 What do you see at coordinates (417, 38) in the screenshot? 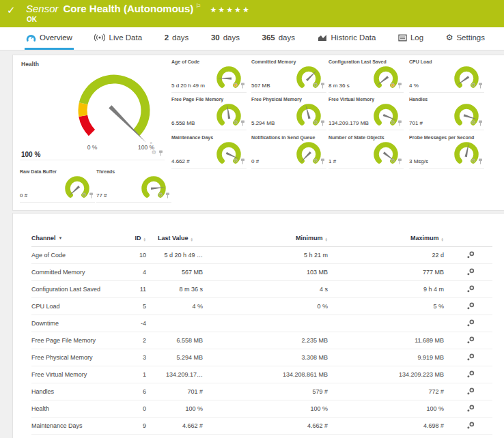
I see `tab-label: Log` at bounding box center [417, 38].